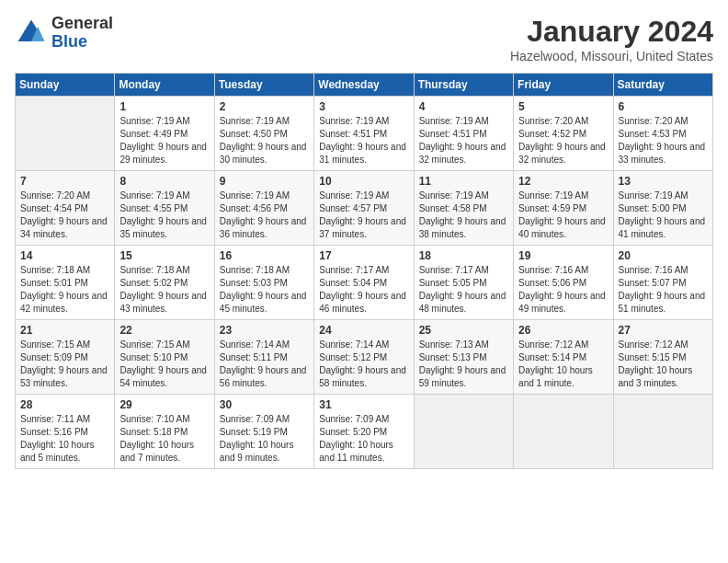  I want to click on daylight-text: Daylight: 9 hours and 56 minutes., so click(263, 377).